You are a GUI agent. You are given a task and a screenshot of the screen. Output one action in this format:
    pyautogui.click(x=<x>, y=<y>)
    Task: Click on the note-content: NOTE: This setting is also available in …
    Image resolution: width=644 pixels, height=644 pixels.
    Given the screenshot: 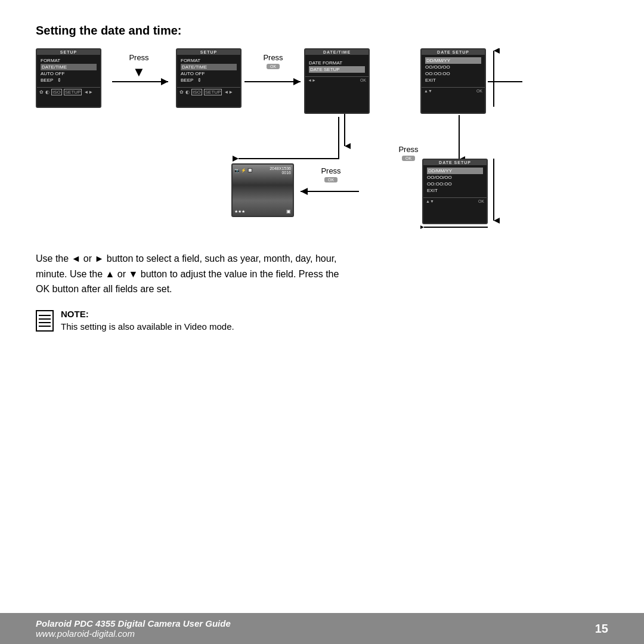 What is the action you would take?
    pyautogui.click(x=148, y=320)
    